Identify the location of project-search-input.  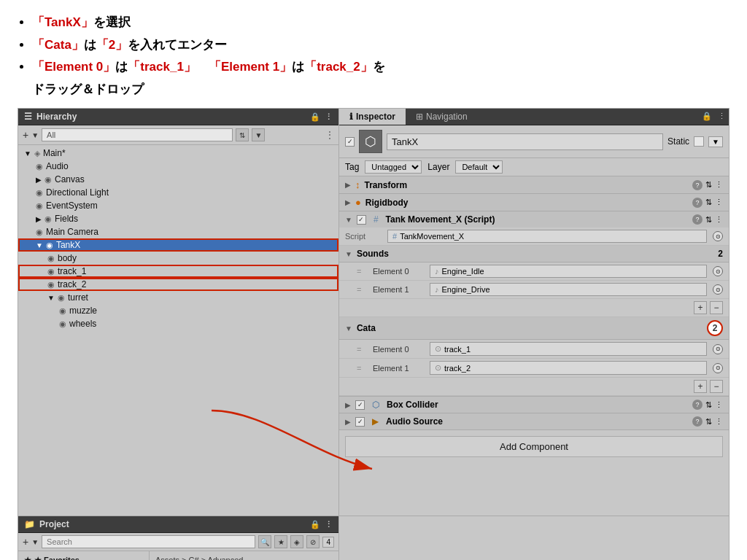
(149, 542).